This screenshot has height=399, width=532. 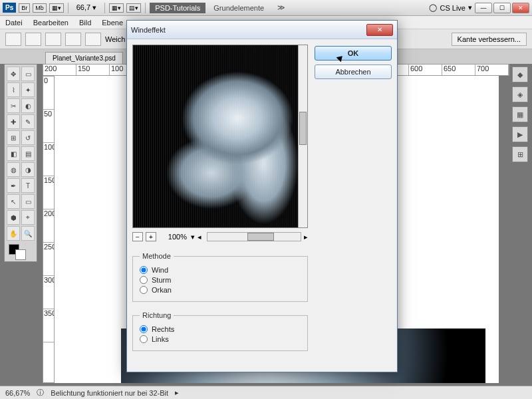 I want to click on workspace-tab-grundelemente: Grundelemente, so click(x=239, y=8).